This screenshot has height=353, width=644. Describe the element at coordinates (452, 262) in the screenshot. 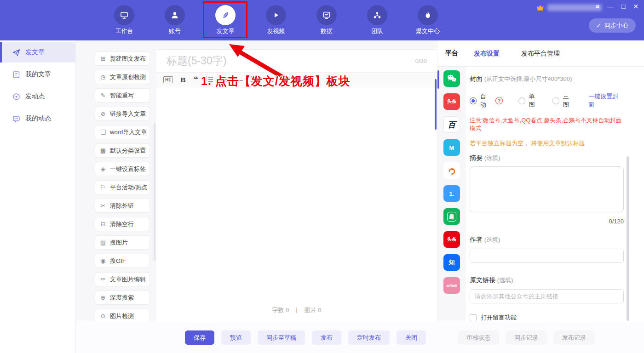

I see `platform-zhihu-icon: 知` at that location.